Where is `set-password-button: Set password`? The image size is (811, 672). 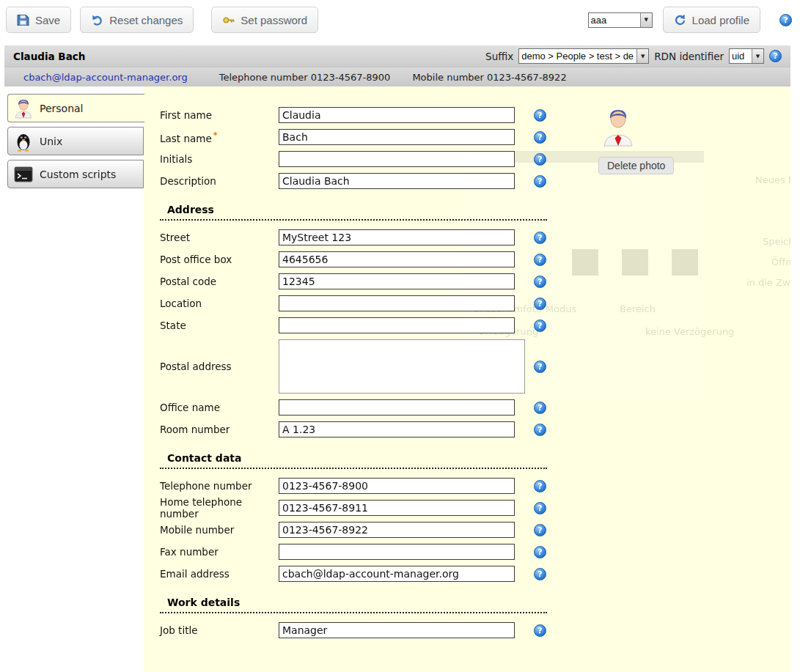
set-password-button: Set password is located at coordinates (265, 20).